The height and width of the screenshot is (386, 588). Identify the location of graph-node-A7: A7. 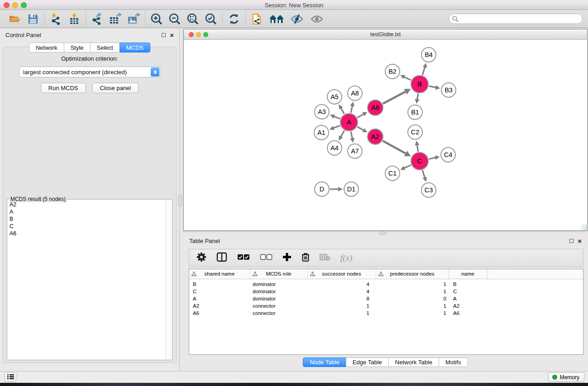
(355, 151).